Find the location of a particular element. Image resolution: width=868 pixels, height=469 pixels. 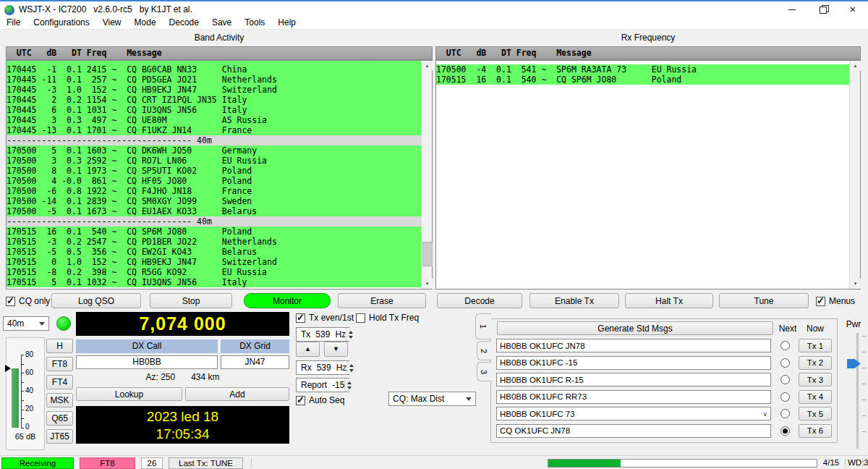

tx-now-button: Tx 1 is located at coordinates (815, 346).